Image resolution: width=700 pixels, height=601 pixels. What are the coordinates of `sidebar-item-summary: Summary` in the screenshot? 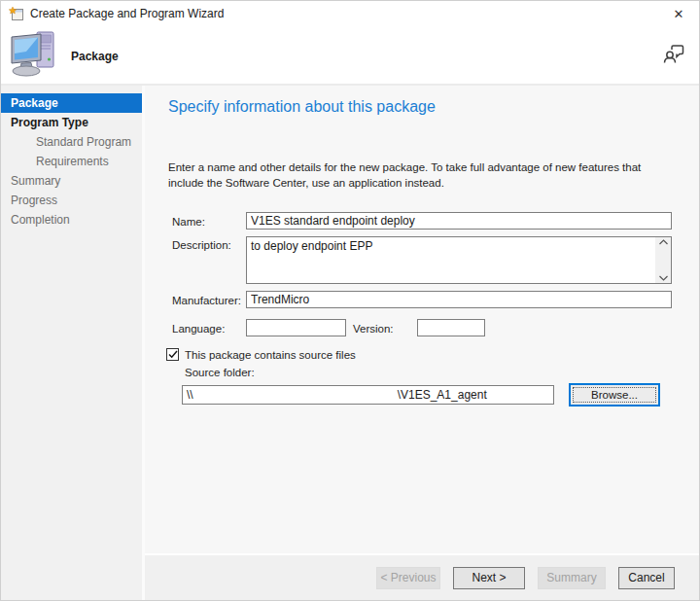 It's located at (72, 181).